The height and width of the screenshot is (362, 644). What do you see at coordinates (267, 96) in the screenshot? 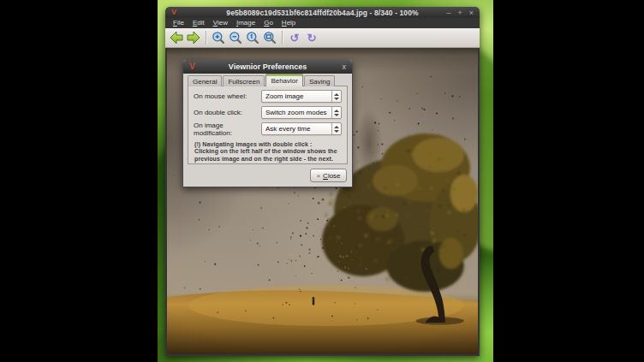
I see `mouse-wheel-row: On mouse wheel: Zoom image` at bounding box center [267, 96].